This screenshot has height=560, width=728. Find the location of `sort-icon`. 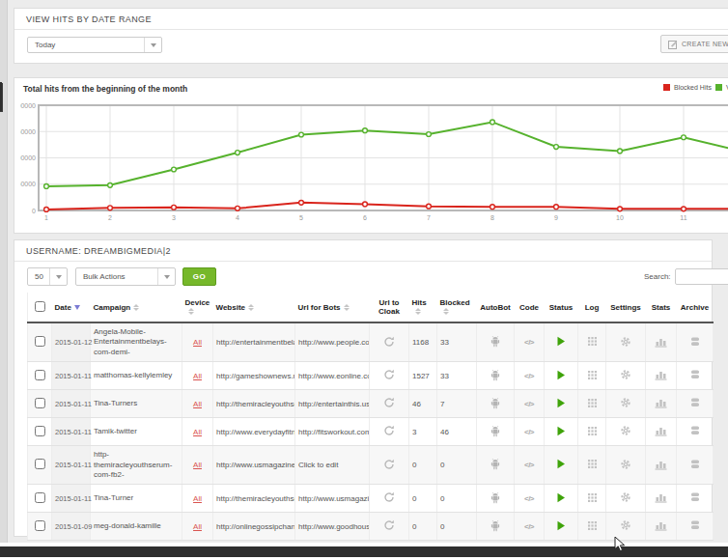

sort-icon is located at coordinates (446, 311).